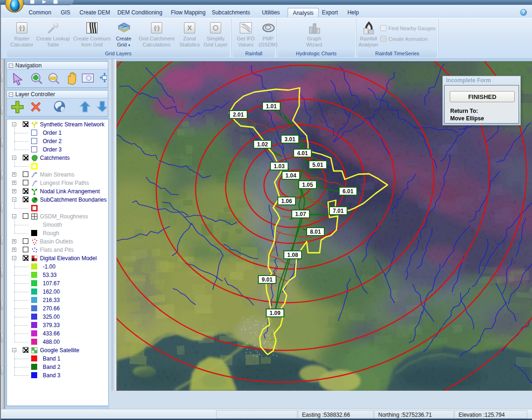 The width and height of the screenshot is (532, 420). I want to click on svg-text: 9.01, so click(267, 280).